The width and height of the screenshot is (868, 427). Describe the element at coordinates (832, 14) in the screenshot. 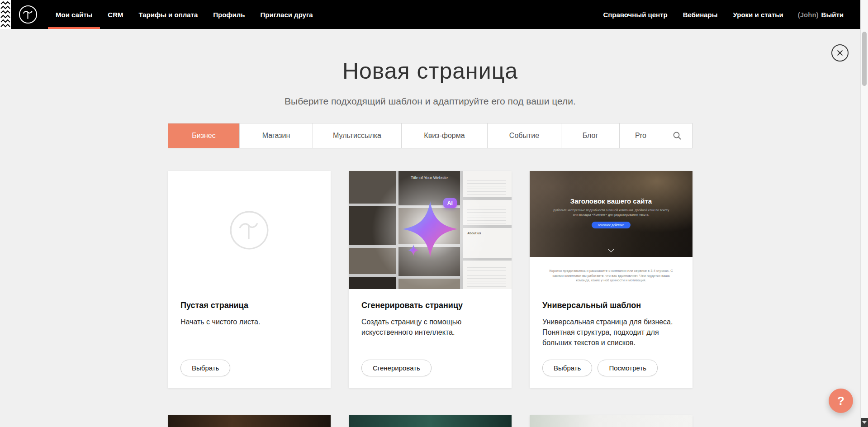

I see `logout-link: Выйти` at that location.